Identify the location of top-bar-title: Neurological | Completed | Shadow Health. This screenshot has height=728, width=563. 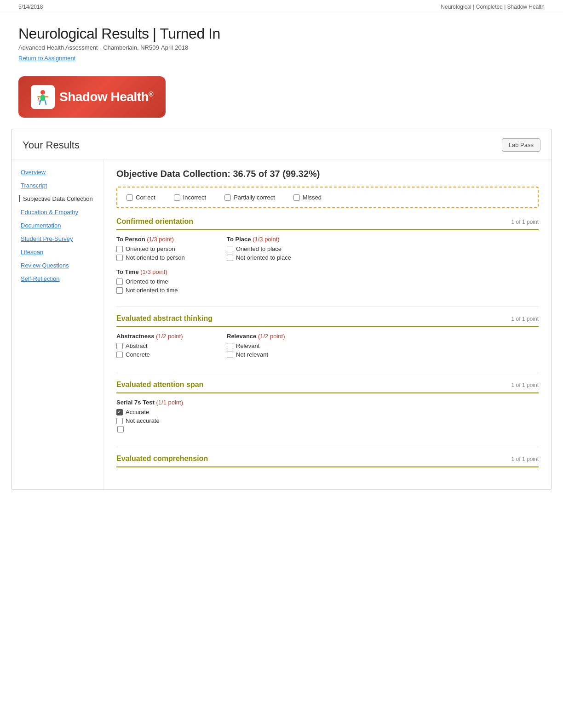
(493, 7).